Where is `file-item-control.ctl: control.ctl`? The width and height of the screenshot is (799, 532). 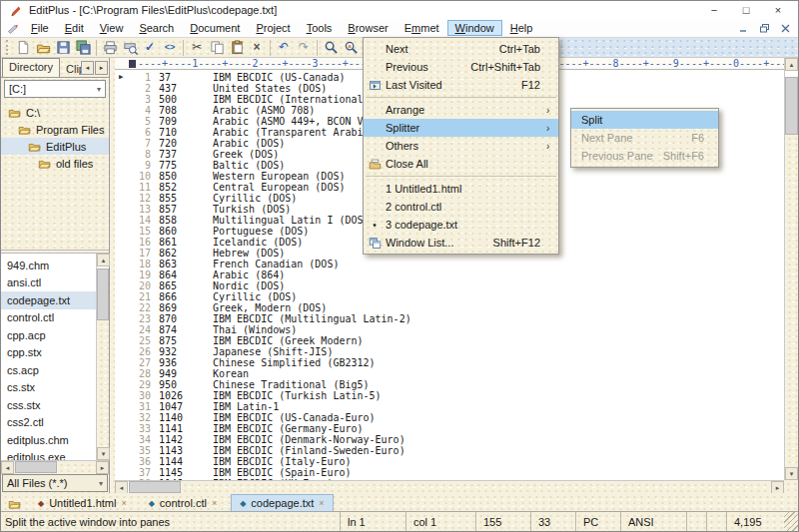 file-item-control.ctl: control.ctl is located at coordinates (48, 318).